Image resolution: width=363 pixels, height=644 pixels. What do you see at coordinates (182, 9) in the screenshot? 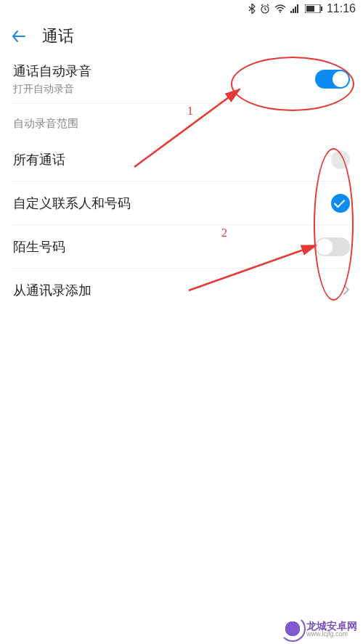
I see `status-bar: 11:16` at bounding box center [182, 9].